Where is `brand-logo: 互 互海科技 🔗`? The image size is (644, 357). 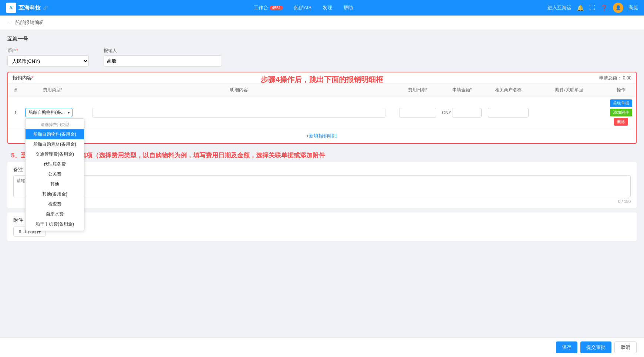 brand-logo: 互 互海科技 🔗 is located at coordinates (27, 8).